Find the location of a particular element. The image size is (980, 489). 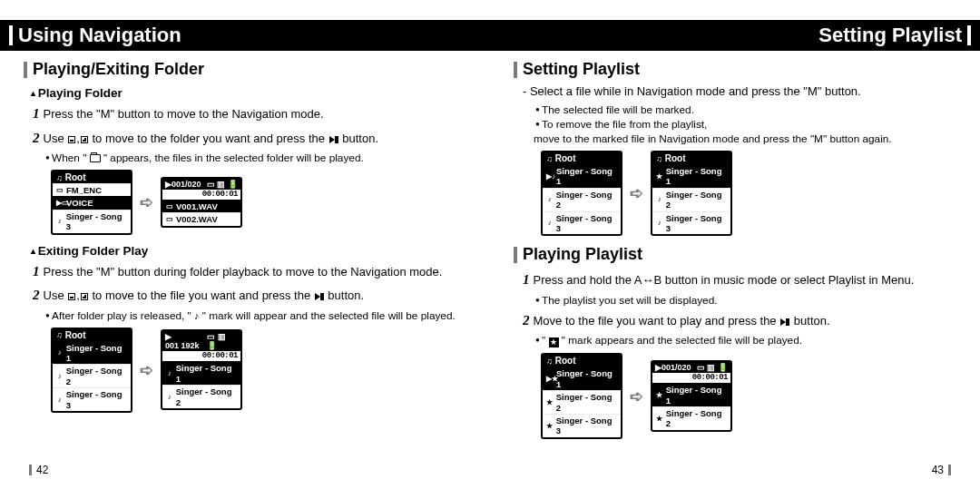

page-number: 43 is located at coordinates (942, 470).